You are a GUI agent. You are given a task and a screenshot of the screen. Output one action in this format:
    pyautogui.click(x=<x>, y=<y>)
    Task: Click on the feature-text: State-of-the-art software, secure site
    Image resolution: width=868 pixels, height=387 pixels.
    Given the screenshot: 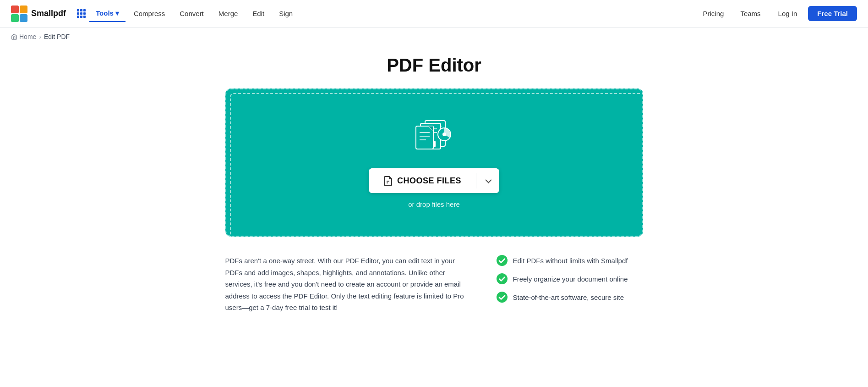 What is the action you would take?
    pyautogui.click(x=569, y=297)
    